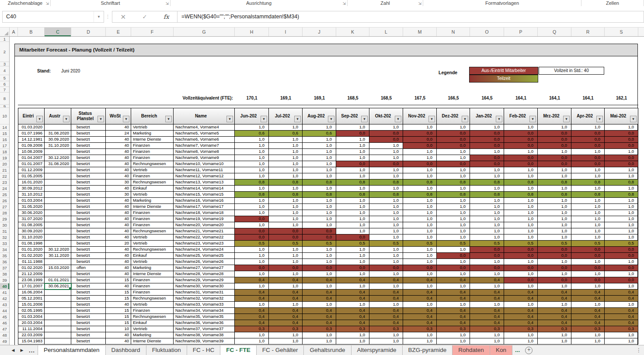 This screenshot has height=355, width=644. Describe the element at coordinates (31, 329) in the screenshot. I see `cell-eintritt: 11.11.2004` at that location.